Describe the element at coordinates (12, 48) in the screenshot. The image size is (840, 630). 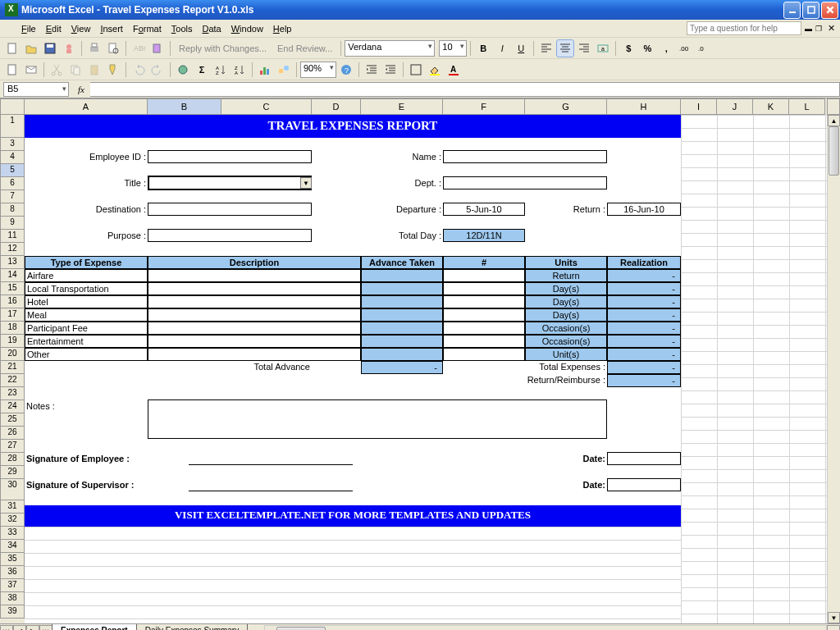
I see `new-button` at that location.